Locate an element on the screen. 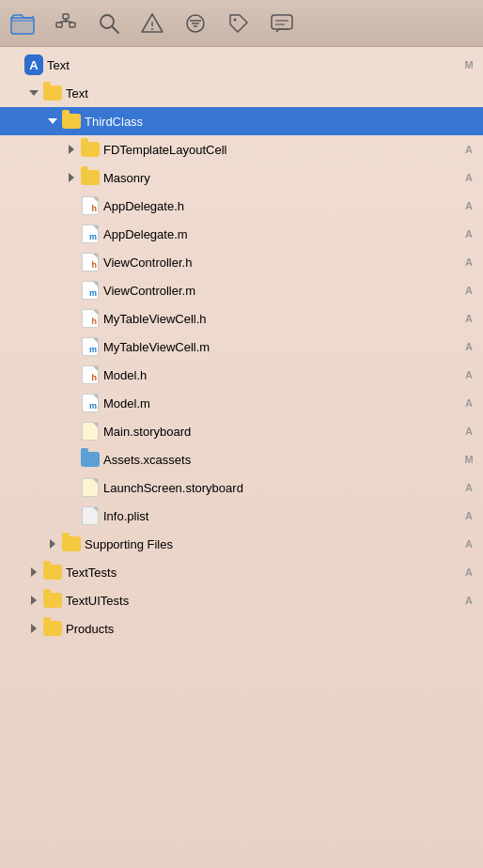 The width and height of the screenshot is (483, 868). tree-item-label: Main.storyboard is located at coordinates (281, 432).